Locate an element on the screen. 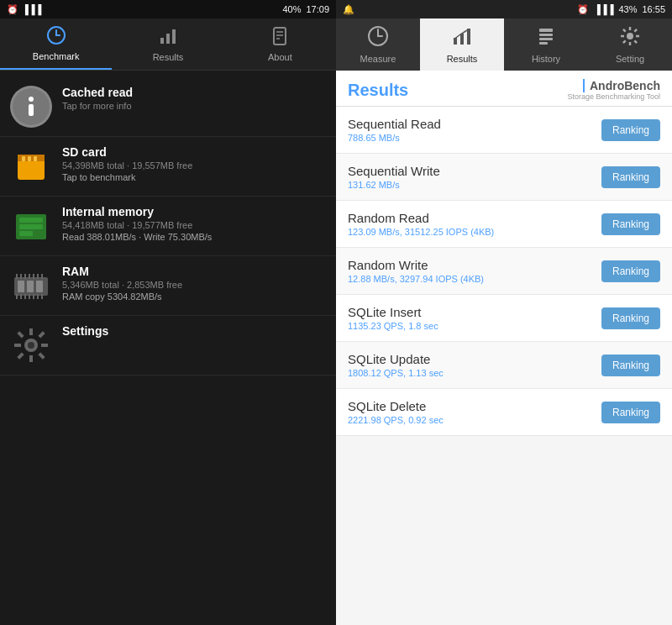  tab-setting: Setting is located at coordinates (630, 45).